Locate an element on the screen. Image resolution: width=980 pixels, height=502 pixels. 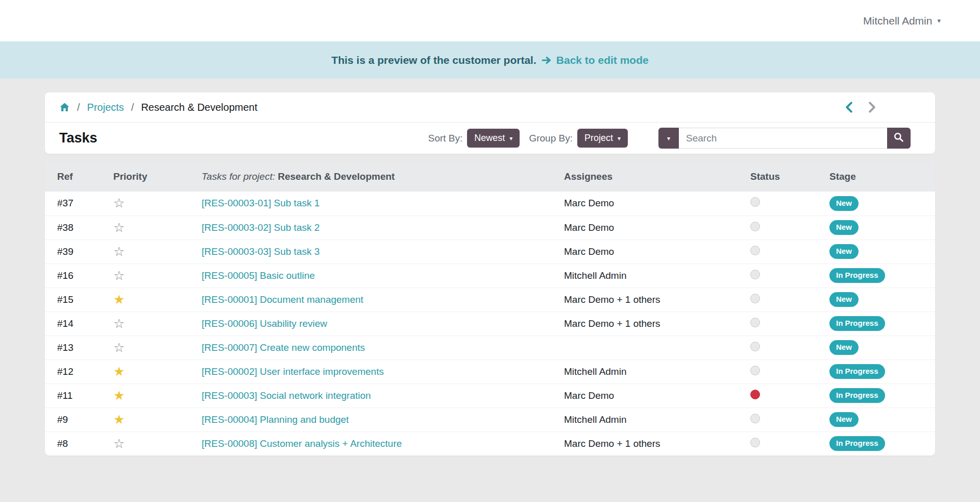
task-assignees is located at coordinates (645, 347).